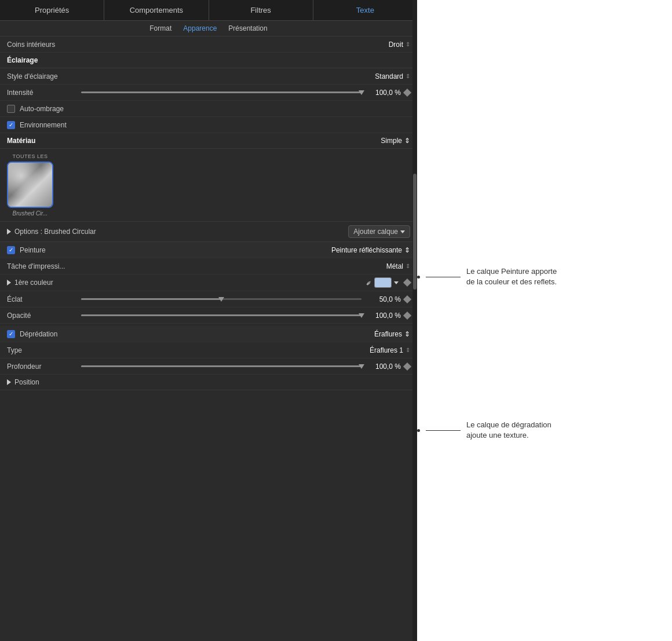 The height and width of the screenshot is (641, 672). What do you see at coordinates (30, 185) in the screenshot?
I see `thumbnail-brushed: TOUTES LES Brushed Cir...` at bounding box center [30, 185].